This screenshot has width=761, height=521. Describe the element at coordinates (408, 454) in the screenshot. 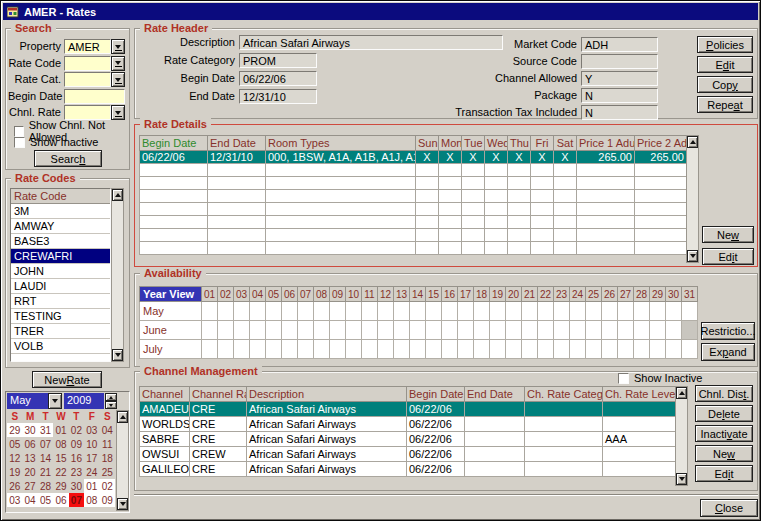

I see `channel-row-owsui: OWSUICREWAfrican Safari Airways06/22/06` at that location.